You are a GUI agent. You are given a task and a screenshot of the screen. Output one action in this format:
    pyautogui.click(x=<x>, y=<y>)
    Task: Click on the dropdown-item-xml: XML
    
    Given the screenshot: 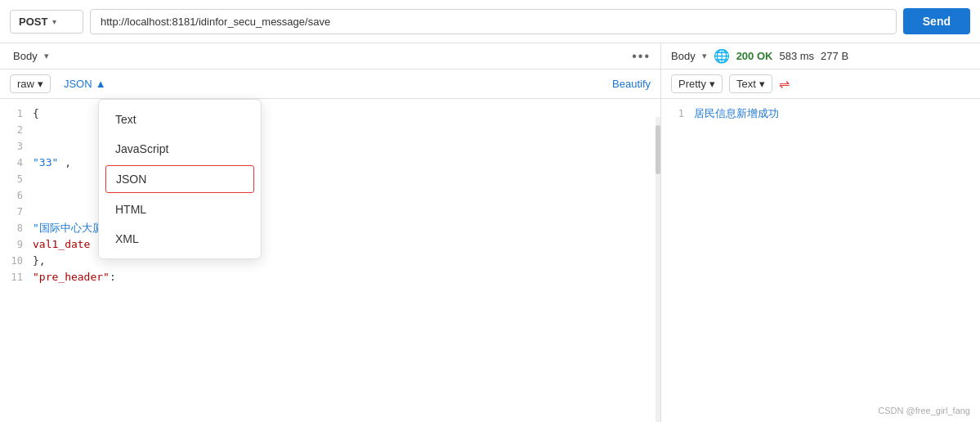 What is the action you would take?
    pyautogui.click(x=180, y=239)
    